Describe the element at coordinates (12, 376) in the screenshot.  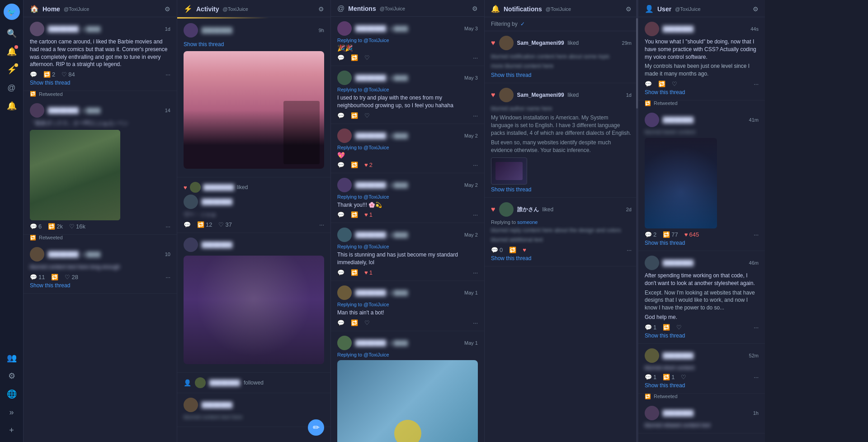
I see `sidebar-item-settings: ⚙` at that location.